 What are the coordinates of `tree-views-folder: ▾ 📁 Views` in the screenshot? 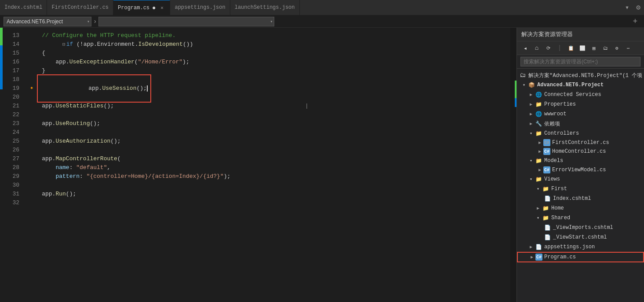 It's located at (580, 179).